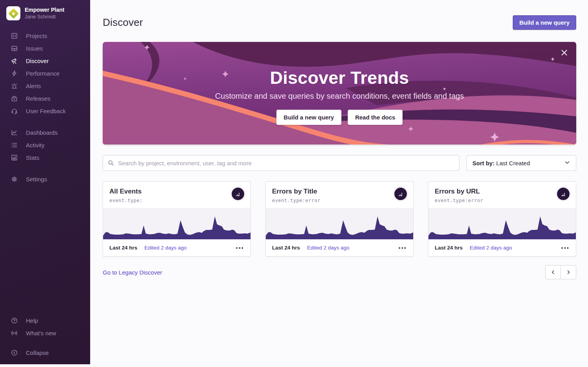 The image size is (588, 367). Describe the element at coordinates (14, 111) in the screenshot. I see `headset-icon` at that location.